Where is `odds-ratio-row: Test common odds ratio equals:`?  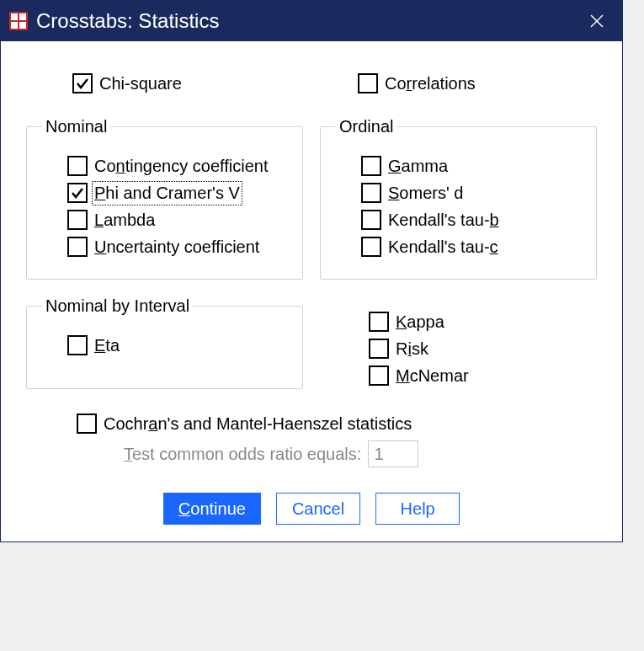 odds-ratio-row: Test common odds ratio equals: is located at coordinates (337, 454).